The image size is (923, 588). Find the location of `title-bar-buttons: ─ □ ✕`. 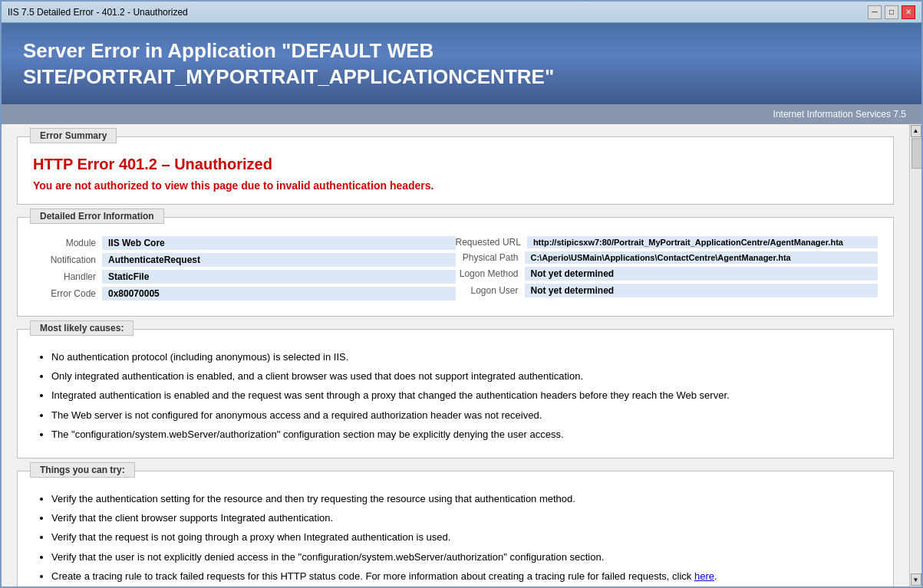

title-bar-buttons: ─ □ ✕ is located at coordinates (892, 12).